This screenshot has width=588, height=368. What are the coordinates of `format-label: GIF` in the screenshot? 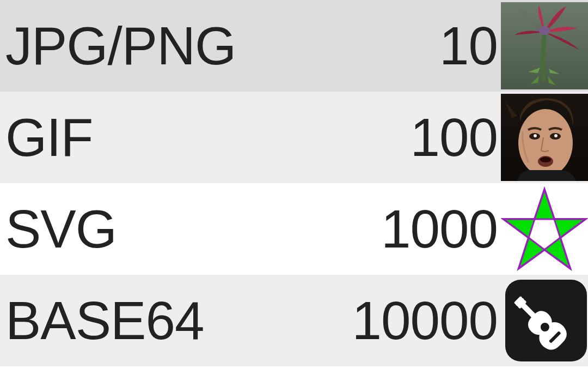 It's located at (120, 137).